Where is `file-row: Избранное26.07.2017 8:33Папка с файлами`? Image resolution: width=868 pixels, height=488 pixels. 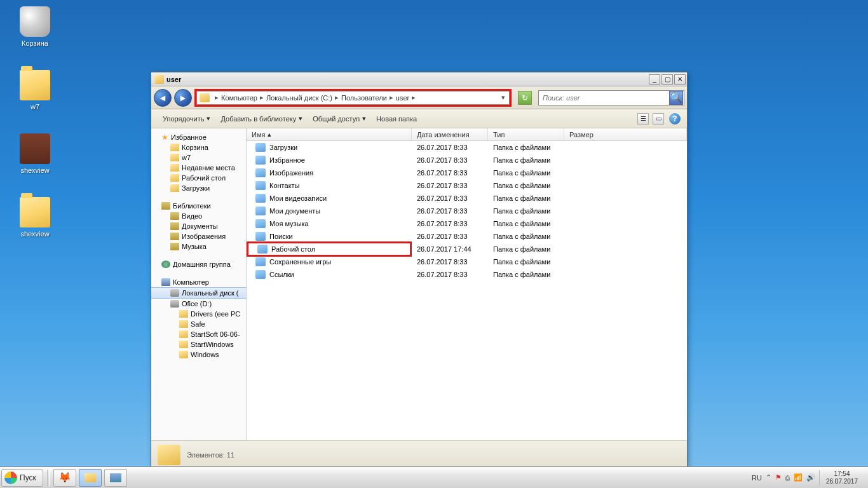 file-row: Избранное26.07.2017 8:33Папка с файлами is located at coordinates (466, 160).